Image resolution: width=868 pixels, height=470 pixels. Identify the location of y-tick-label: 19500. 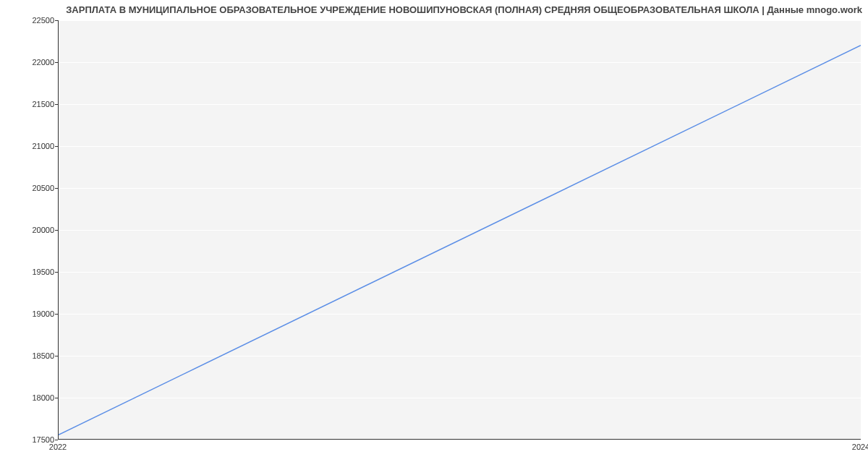
(43, 272).